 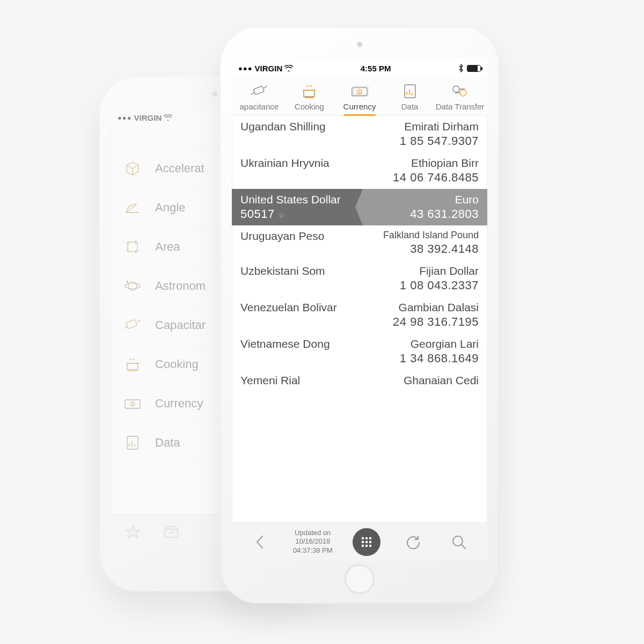 What do you see at coordinates (360, 243) in the screenshot?
I see `currency-row: Uruguayan Peso Falkland Island Pound38 3…` at bounding box center [360, 243].